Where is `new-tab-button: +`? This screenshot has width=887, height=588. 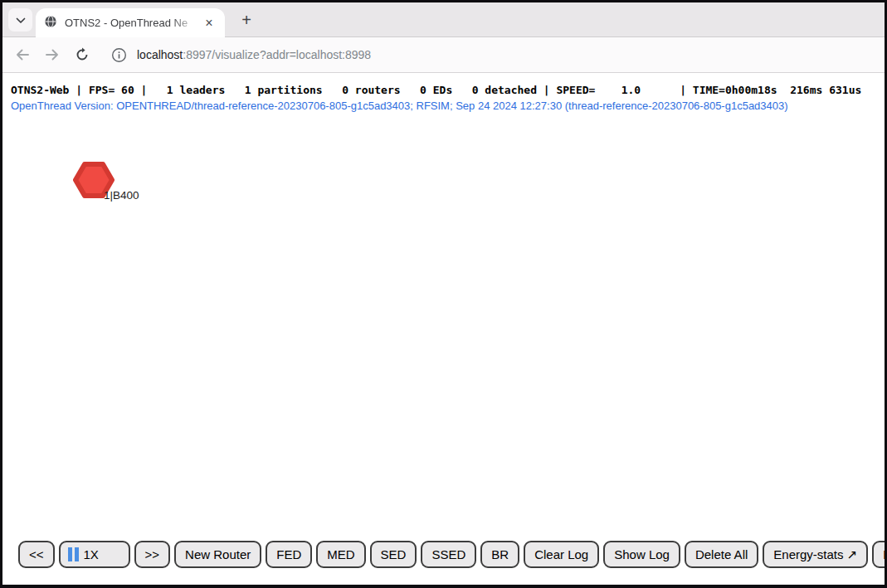
new-tab-button: + is located at coordinates (246, 20).